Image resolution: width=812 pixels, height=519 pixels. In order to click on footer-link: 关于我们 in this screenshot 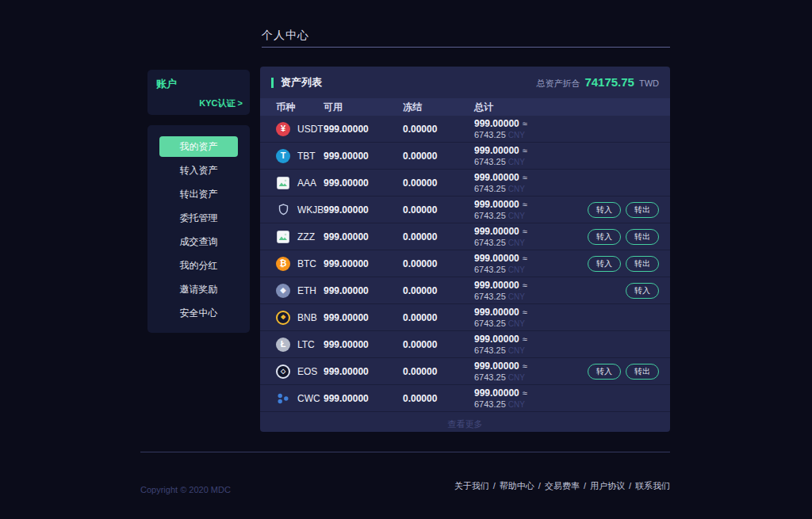, I will do `click(472, 486)`.